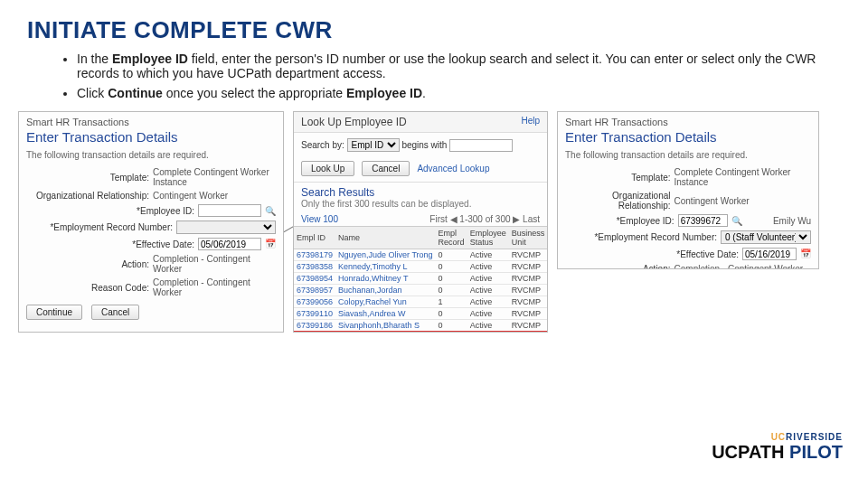  I want to click on reason-label: Reason Code:, so click(88, 287).